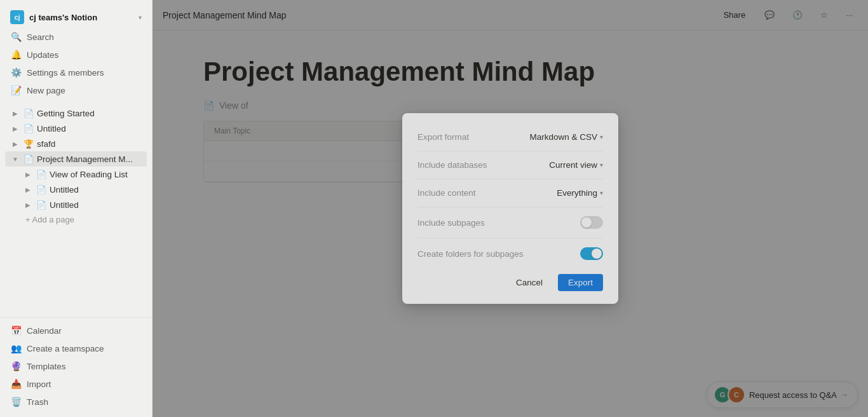 The width and height of the screenshot is (868, 417). What do you see at coordinates (529, 282) in the screenshot?
I see `cancel-button: Cancel` at bounding box center [529, 282].